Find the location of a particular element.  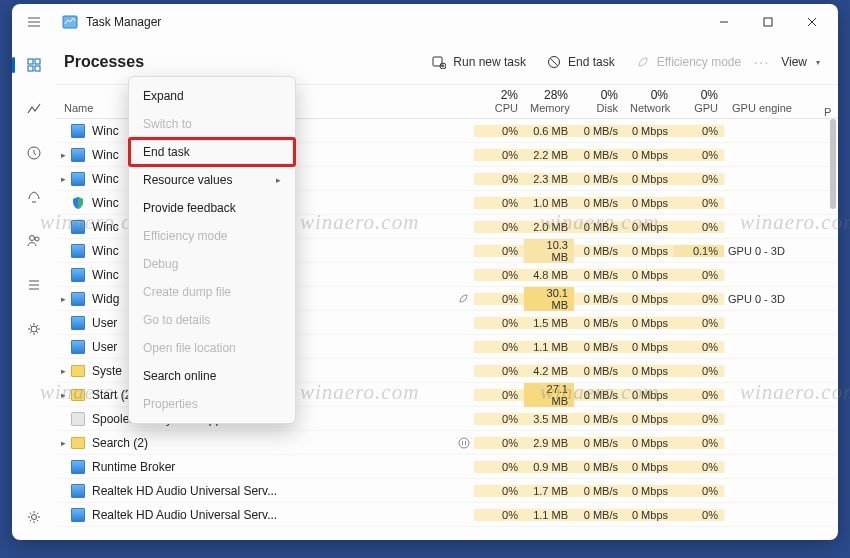

ctx-provide-feedback: Provide feedback is located at coordinates (212, 208).